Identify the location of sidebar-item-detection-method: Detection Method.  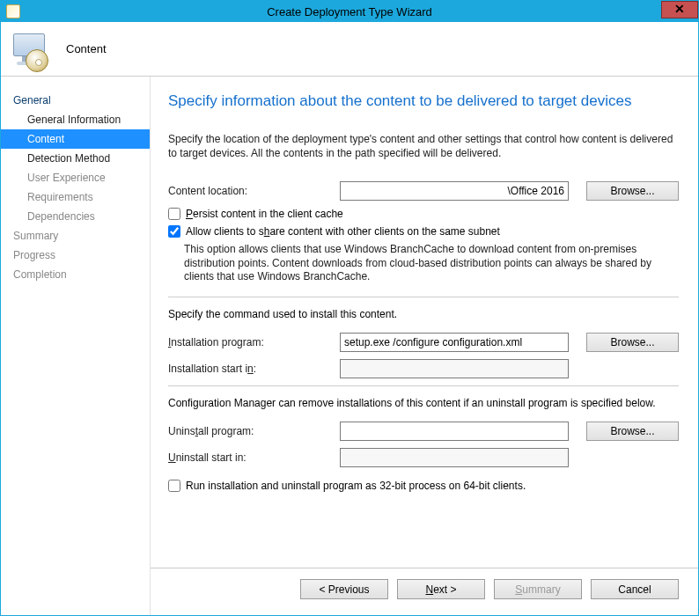
(76, 158).